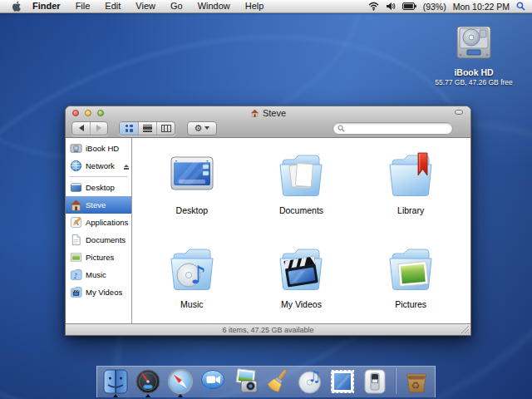 The height and width of the screenshot is (399, 532). Describe the element at coordinates (245, 382) in the screenshot. I see `image-capture-icon` at that location.